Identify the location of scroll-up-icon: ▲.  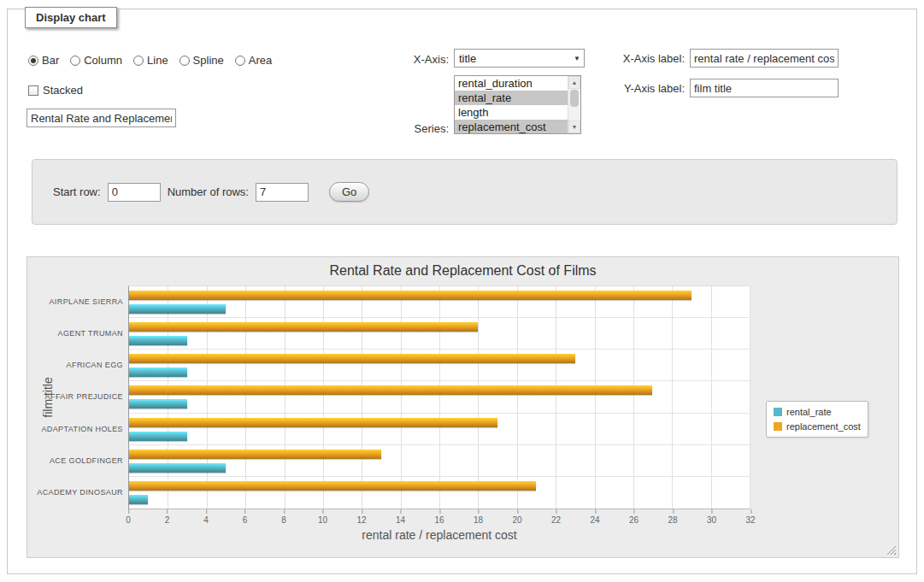
(574, 82).